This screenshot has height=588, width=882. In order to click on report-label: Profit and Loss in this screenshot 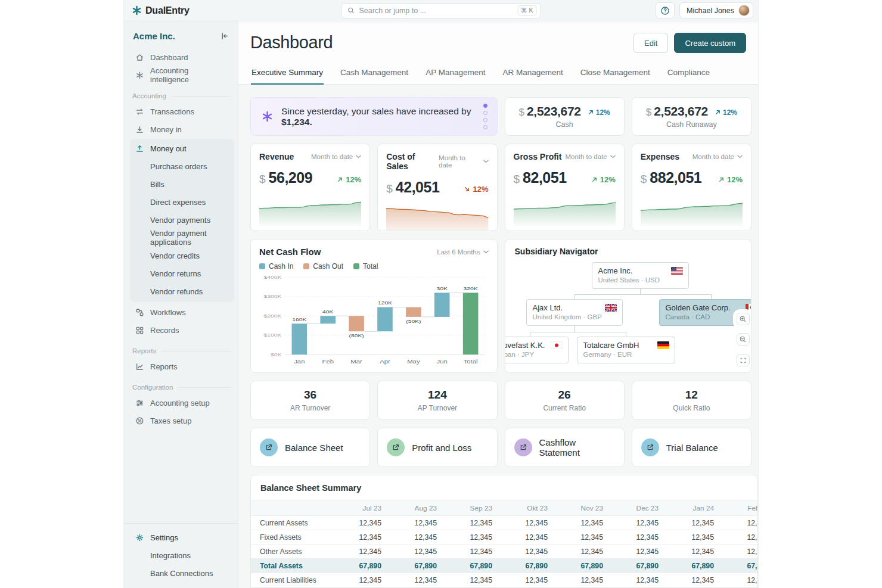, I will do `click(442, 448)`.